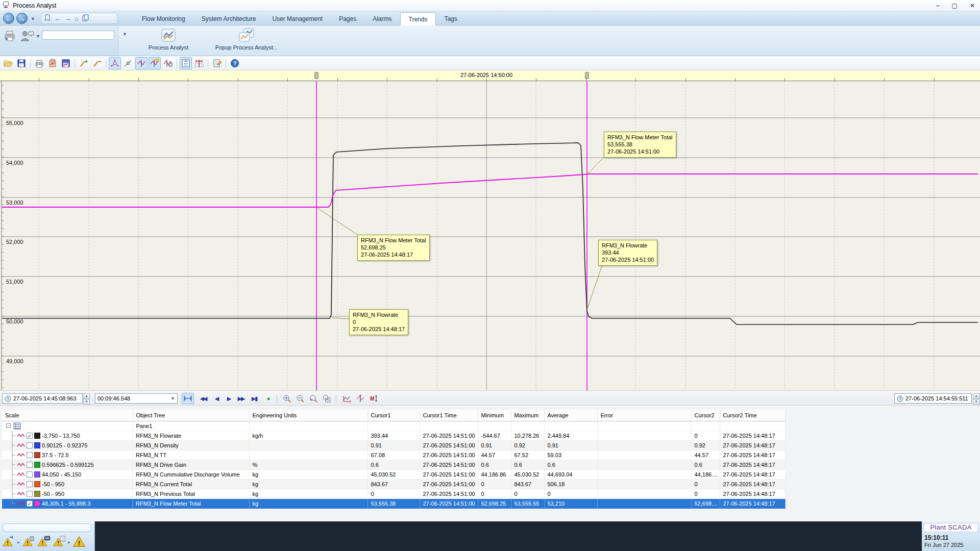  I want to click on legend-column-minimum: Minimum, so click(494, 415).